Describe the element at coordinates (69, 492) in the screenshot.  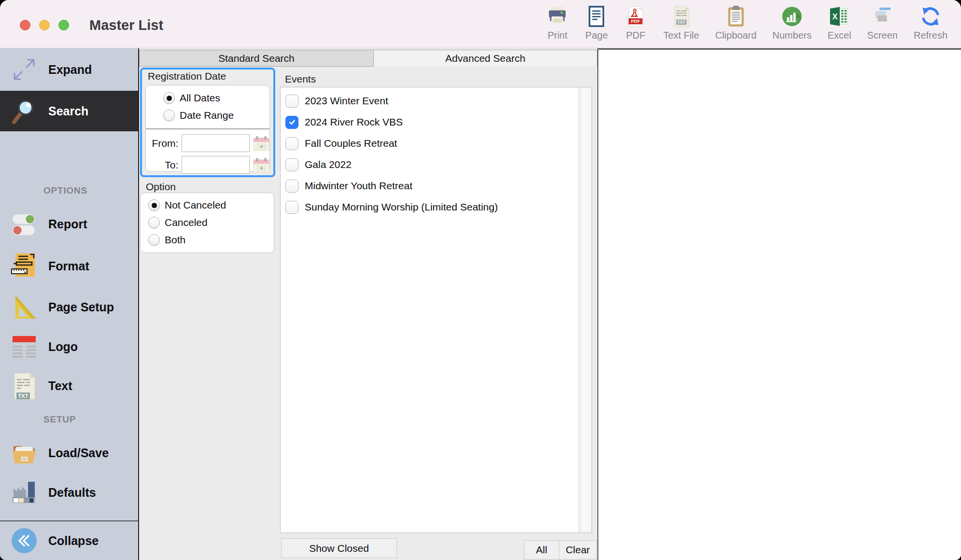
I see `sidebar-item-defaults: Defaults` at that location.